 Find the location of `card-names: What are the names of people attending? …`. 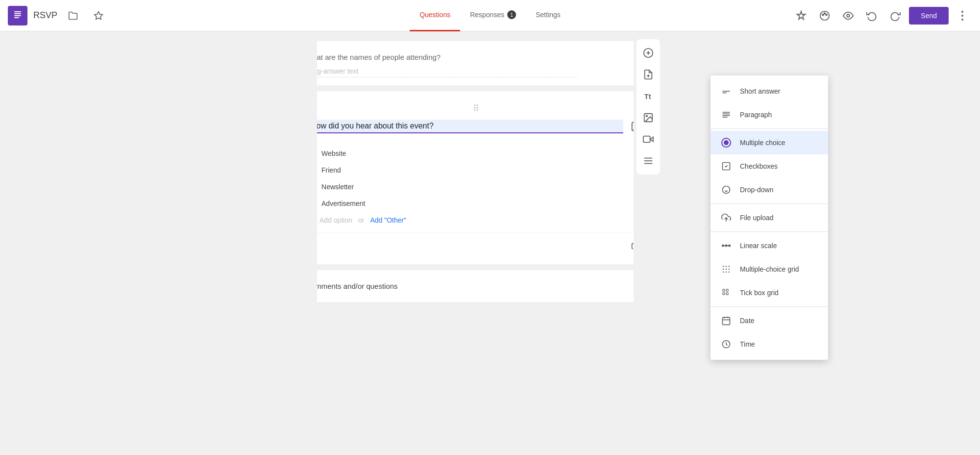

card-names: What are the names of people attending? … is located at coordinates (475, 63).